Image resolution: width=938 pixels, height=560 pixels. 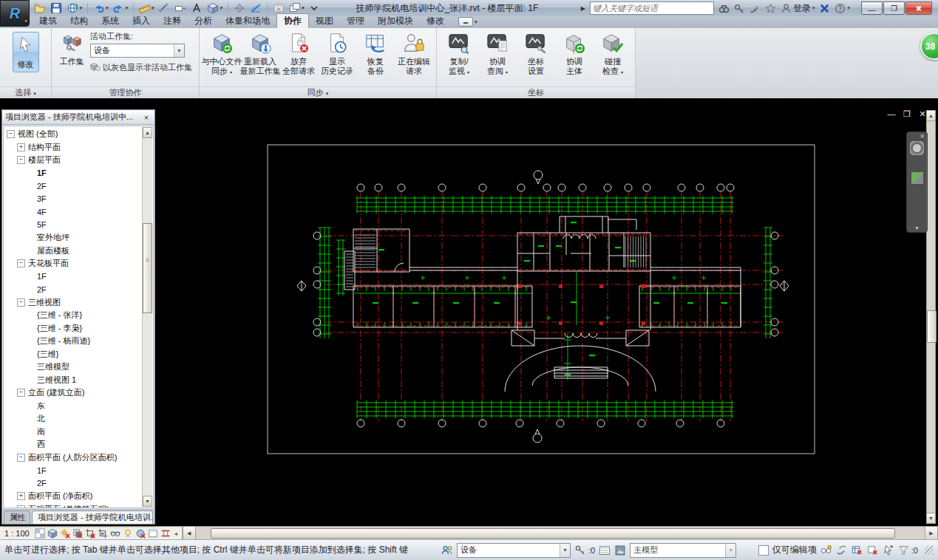 I want to click on browser-scroll-down-icon: ▼, so click(x=148, y=501).